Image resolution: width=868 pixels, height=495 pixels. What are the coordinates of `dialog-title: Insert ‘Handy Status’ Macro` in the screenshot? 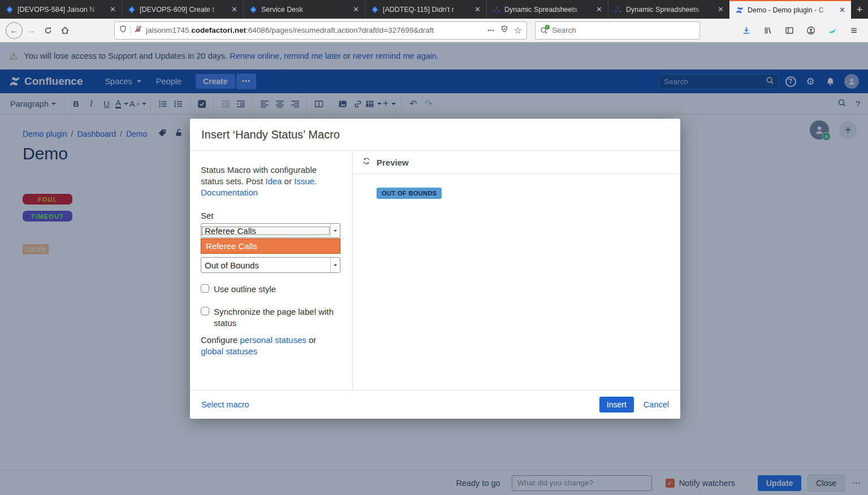 It's located at (270, 134).